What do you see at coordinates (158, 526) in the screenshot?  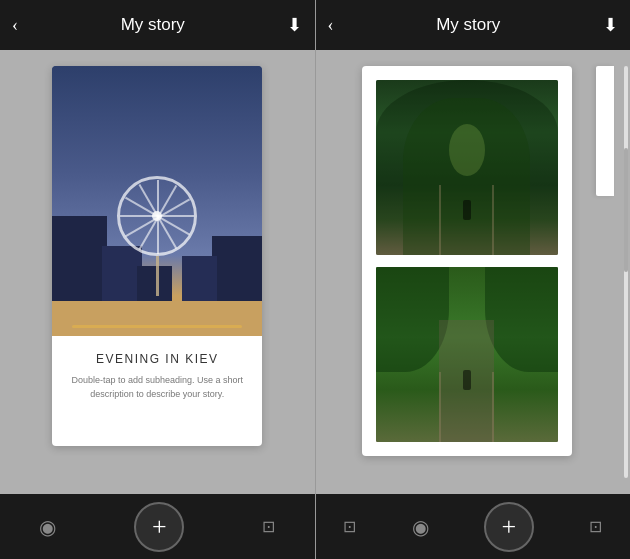 I see `left-toolbar: ◉ + ⊡` at bounding box center [158, 526].